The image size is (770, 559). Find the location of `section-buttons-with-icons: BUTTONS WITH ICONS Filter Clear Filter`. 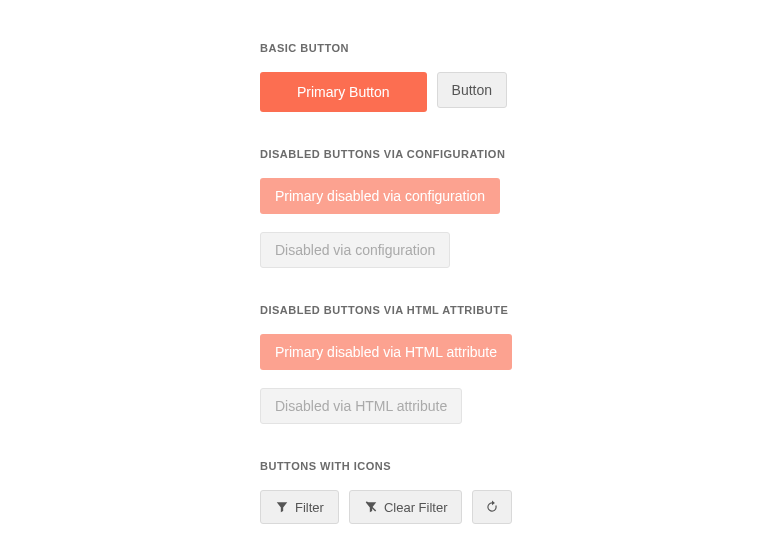

section-buttons-with-icons: BUTTONS WITH ICONS Filter Clear Filter is located at coordinates (515, 492).